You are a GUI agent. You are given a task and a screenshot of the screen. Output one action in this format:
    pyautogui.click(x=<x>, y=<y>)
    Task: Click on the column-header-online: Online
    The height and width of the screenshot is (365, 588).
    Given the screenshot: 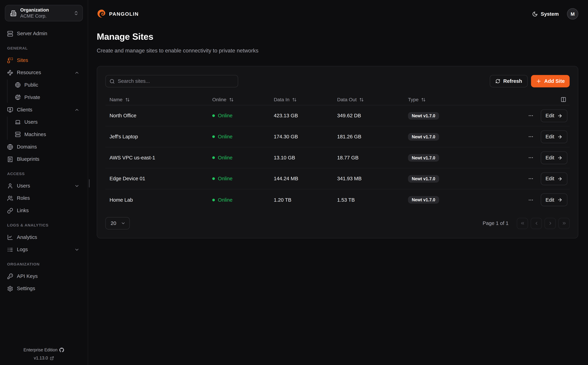 What is the action you would take?
    pyautogui.click(x=243, y=99)
    